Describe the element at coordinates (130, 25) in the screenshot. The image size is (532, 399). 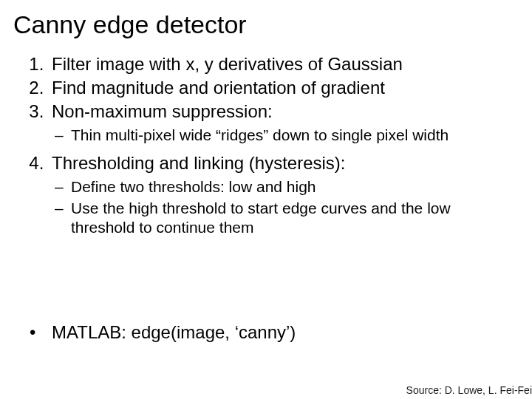
I see `slide-title: Canny edge detector` at that location.